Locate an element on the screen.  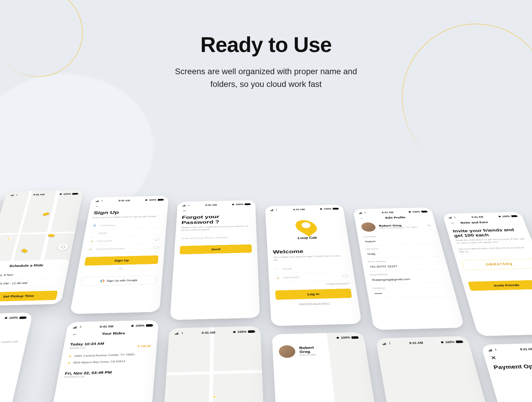
screen-map-blank: 9:41 AM✽100% is located at coordinates (213, 364).